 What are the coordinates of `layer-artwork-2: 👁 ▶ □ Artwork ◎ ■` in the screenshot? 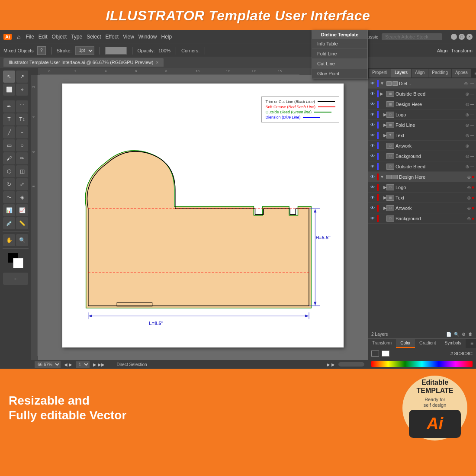 It's located at (422, 208).